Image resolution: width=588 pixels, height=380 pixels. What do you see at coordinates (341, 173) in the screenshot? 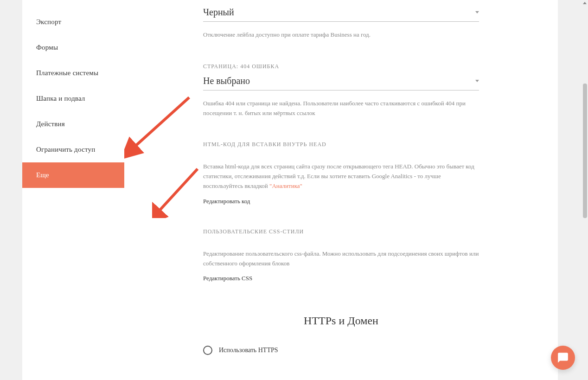
I see `head-code-block: HTML-КОД ДЛЯ ВСТАВКИ ВНУТРЬ HEAD Вставка…` at bounding box center [341, 173].